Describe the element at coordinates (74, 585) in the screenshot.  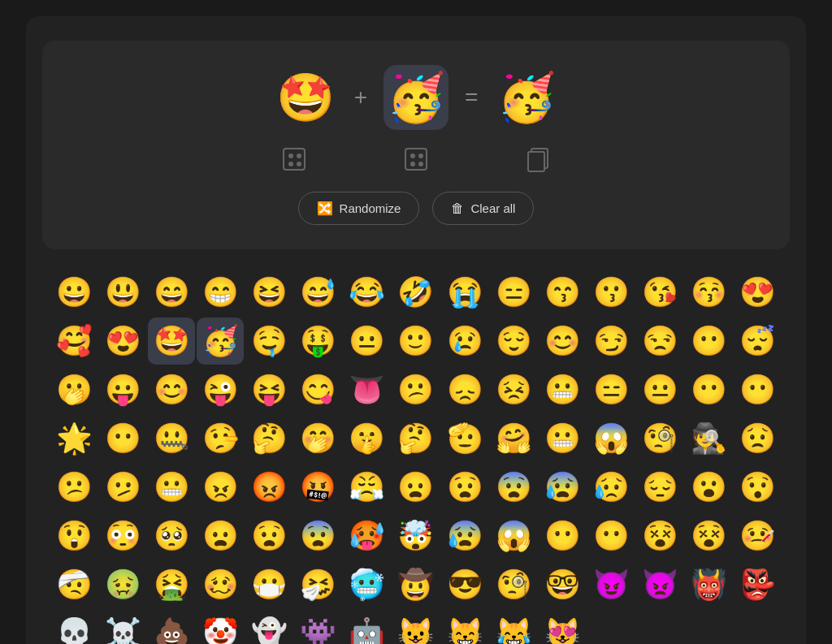
I see `emoji-cell: 🤕` at that location.